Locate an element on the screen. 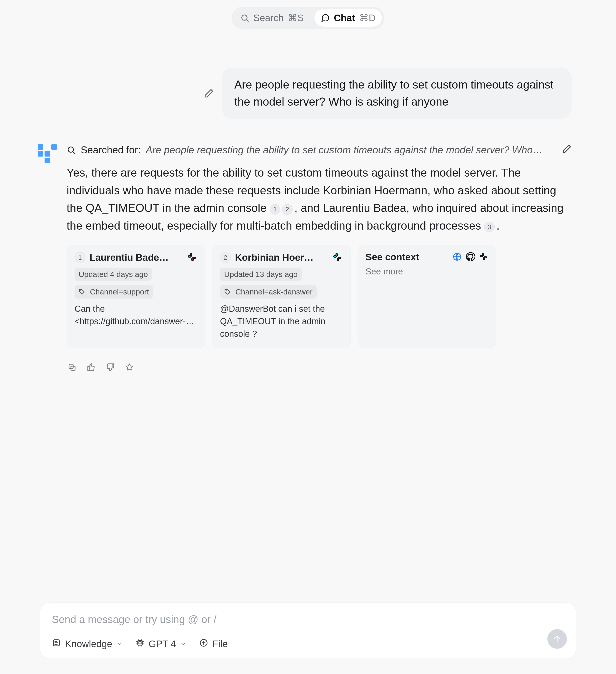 This screenshot has width=616, height=674. updated-chip: Updated 4 days ago is located at coordinates (113, 274).